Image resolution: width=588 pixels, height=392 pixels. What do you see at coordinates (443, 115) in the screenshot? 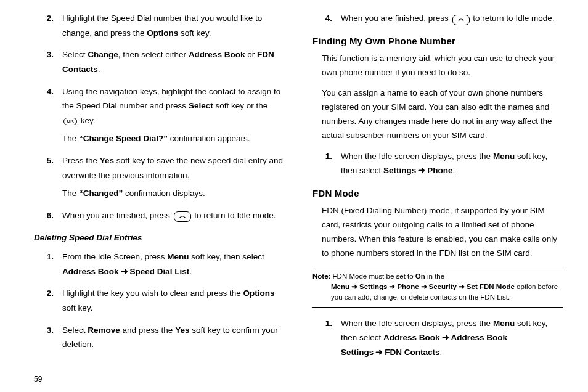
I see `paragraph: You can assign a name to each of your ow…` at bounding box center [443, 115].